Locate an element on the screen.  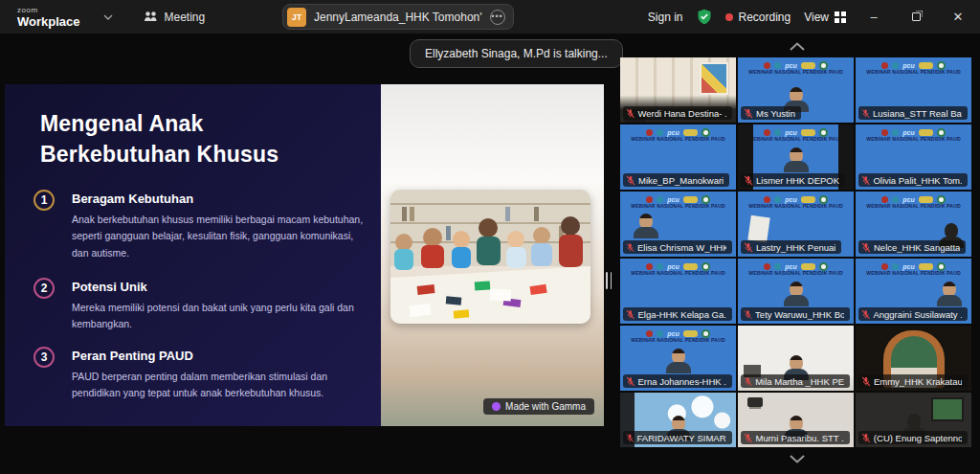
participant-name-label: Murni Pasaribu. STT ... is located at coordinates (795, 438).